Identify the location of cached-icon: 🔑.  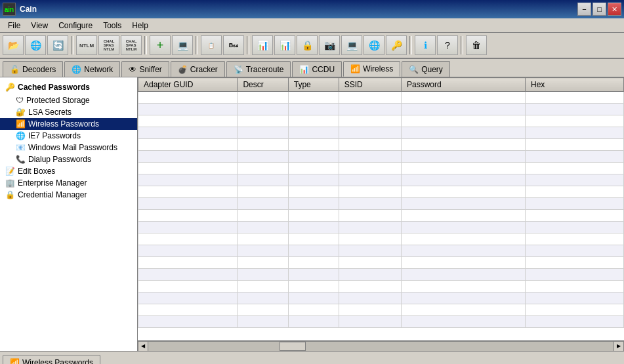
(10, 87).